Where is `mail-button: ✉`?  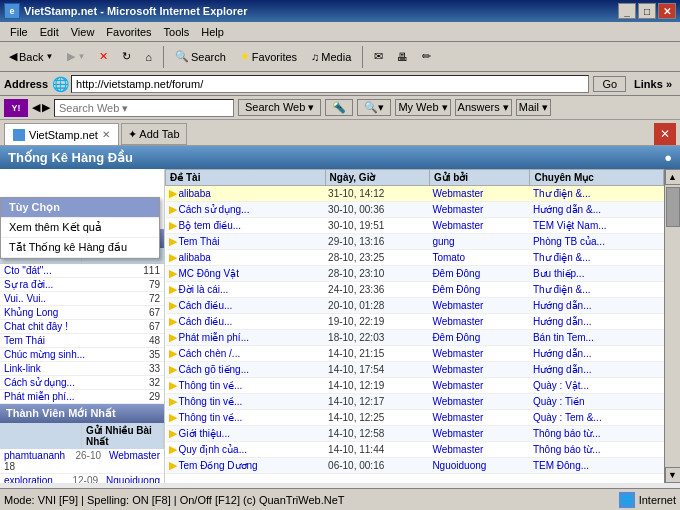 mail-button: ✉ is located at coordinates (378, 56).